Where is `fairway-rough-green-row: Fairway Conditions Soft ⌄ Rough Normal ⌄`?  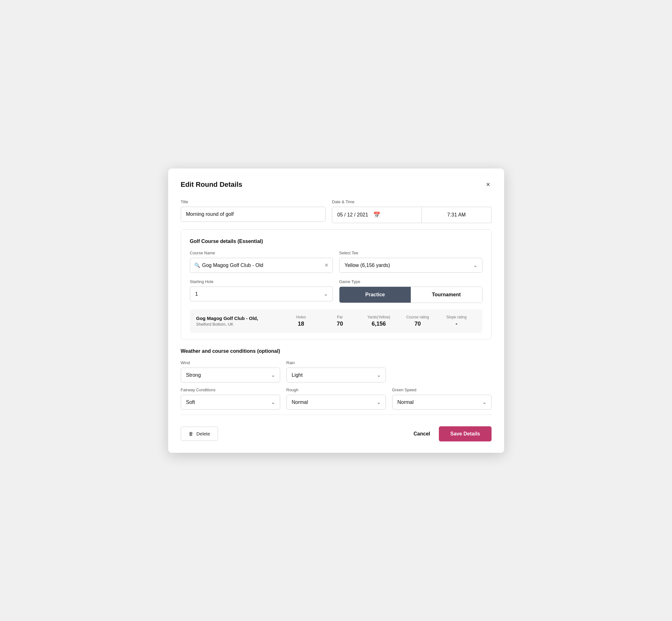
fairway-rough-green-row: Fairway Conditions Soft ⌄ Rough Normal ⌄ is located at coordinates (336, 399).